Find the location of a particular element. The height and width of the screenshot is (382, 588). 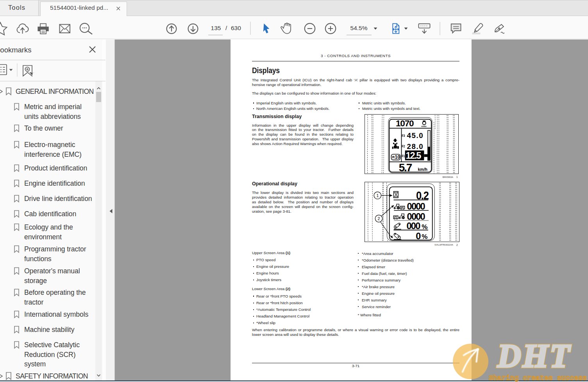

svg-text: 0 is located at coordinates (418, 236).